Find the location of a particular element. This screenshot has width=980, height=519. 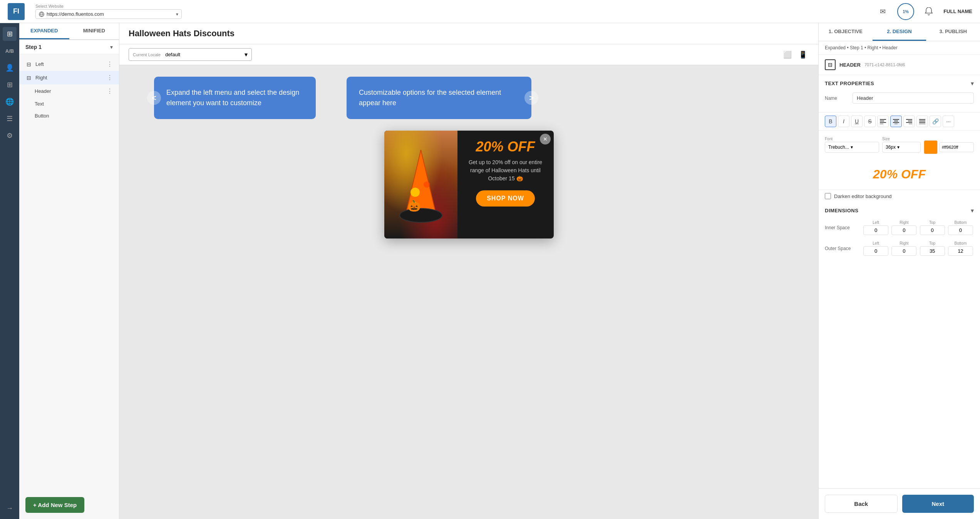

outer-right-label: Right is located at coordinates (904, 244).